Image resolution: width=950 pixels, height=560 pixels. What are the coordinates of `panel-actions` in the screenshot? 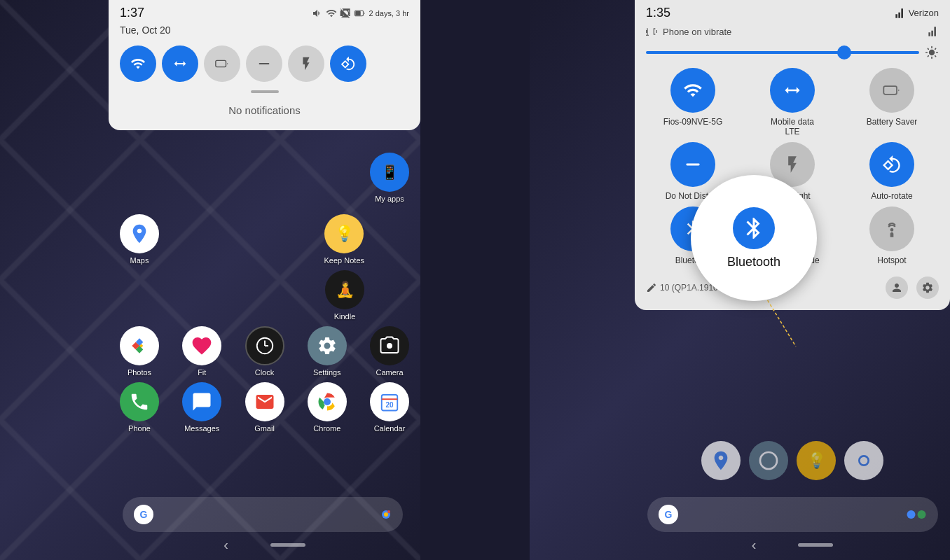 It's located at (912, 288).